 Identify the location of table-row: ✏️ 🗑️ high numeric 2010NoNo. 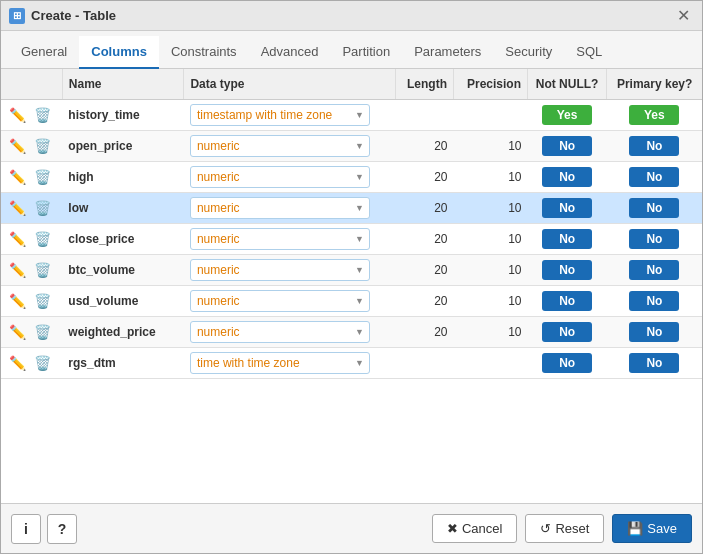
(352, 178).